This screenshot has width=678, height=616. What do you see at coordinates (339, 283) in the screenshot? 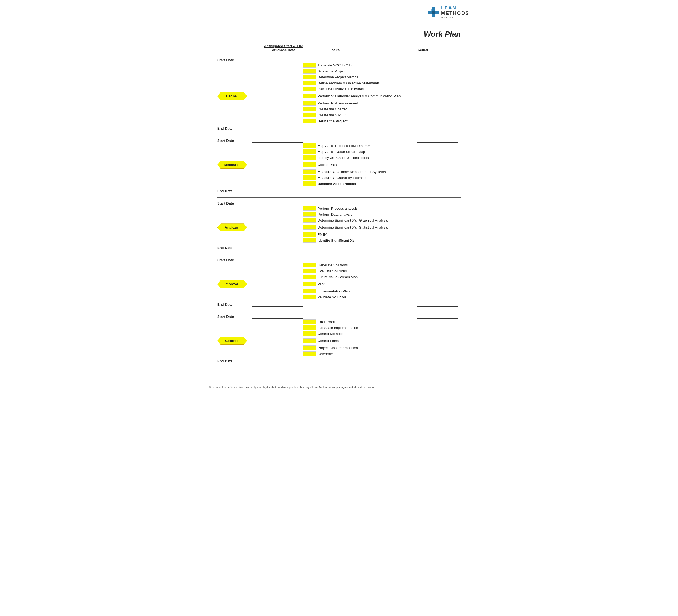
I see `phase-section-improve: Start Date Generate Solutions Evaluate S…` at bounding box center [339, 283].